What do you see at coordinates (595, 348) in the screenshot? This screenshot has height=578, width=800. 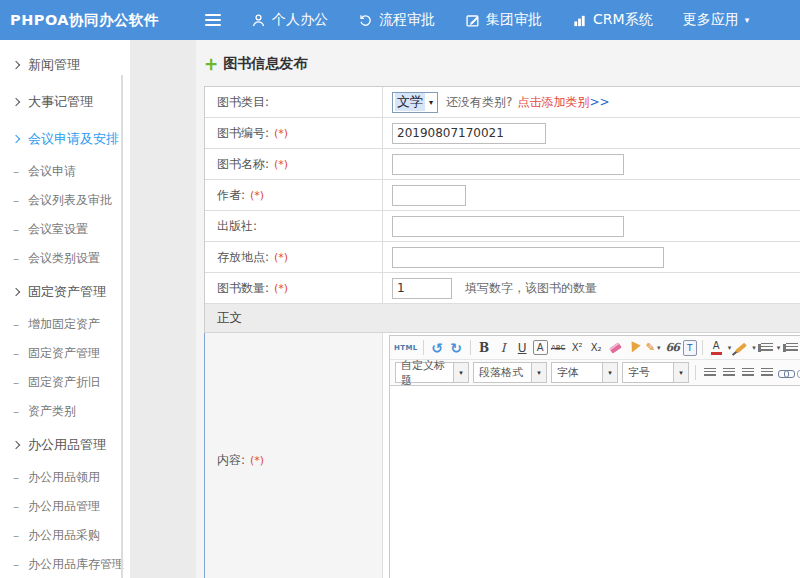 I see `editor-toolbar-row1: HTML ↺ ↻ B I U A ABC X² X₂ ✎` at bounding box center [595, 348].